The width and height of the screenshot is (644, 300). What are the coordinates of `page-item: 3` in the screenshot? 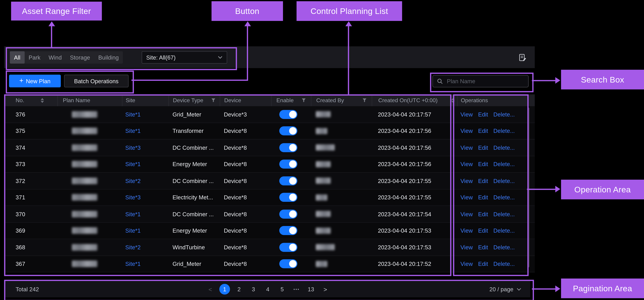 It's located at (254, 289).